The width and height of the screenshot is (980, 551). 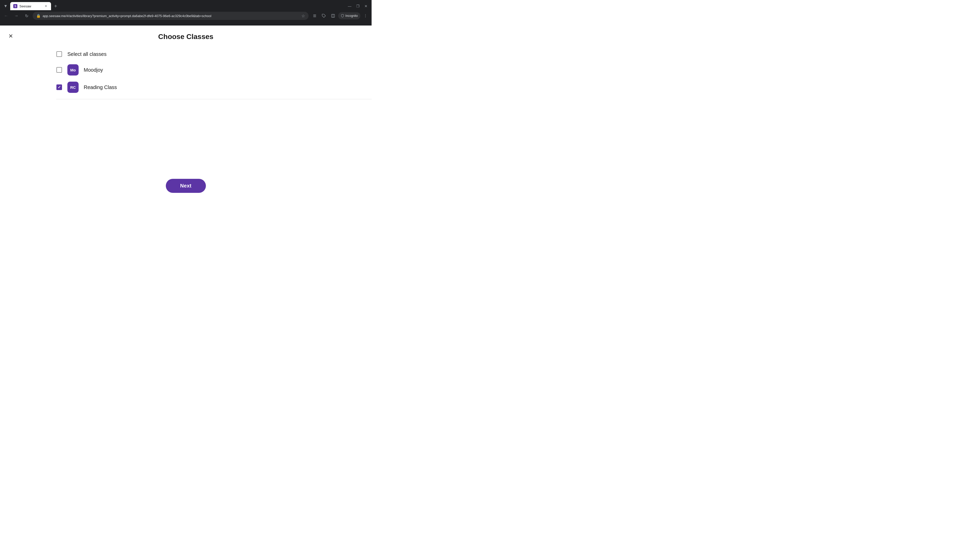 I want to click on browser-actions: Incognito, so click(x=340, y=16).